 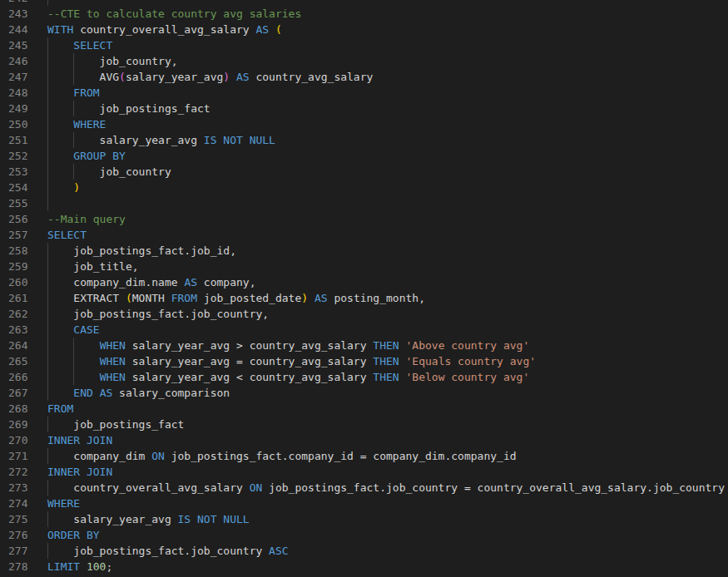 I want to click on code-line: 244WITH country_overall_avg_salary AS (, so click(x=364, y=30).